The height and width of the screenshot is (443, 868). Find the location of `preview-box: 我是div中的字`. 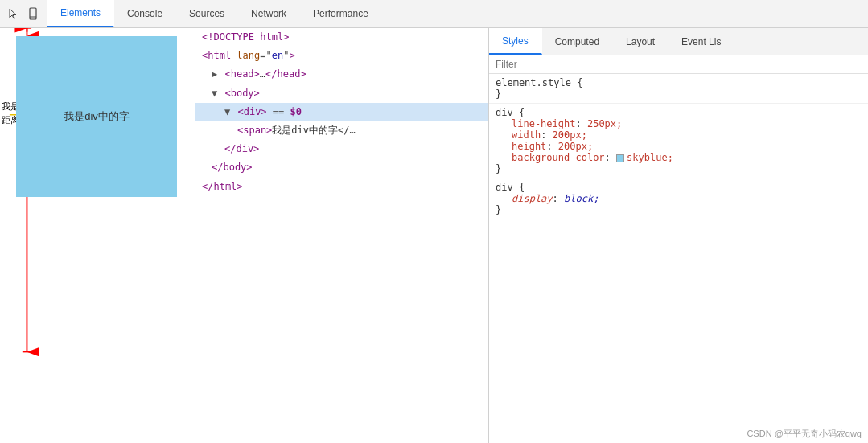

preview-box: 我是div中的字 is located at coordinates (97, 117).